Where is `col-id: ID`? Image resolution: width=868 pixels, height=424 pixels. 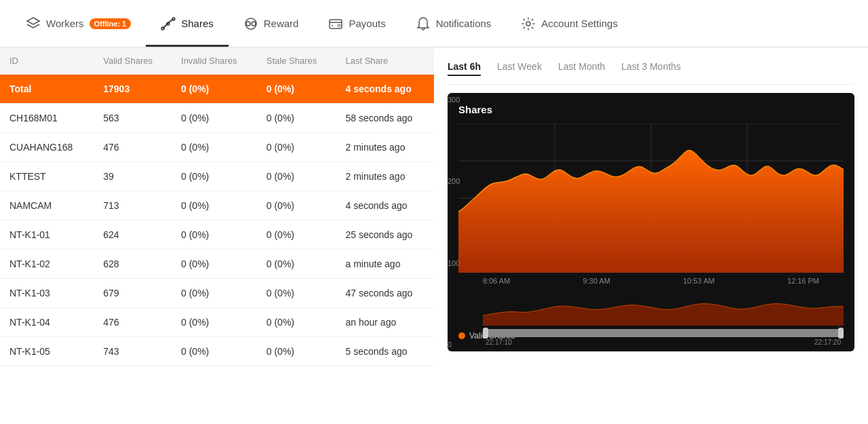
col-id: ID is located at coordinates (47, 61).